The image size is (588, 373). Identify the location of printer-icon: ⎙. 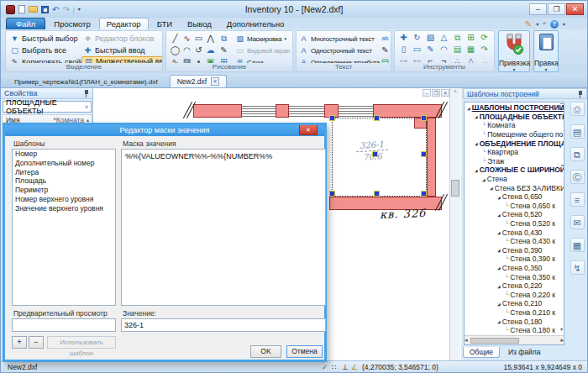
(578, 109).